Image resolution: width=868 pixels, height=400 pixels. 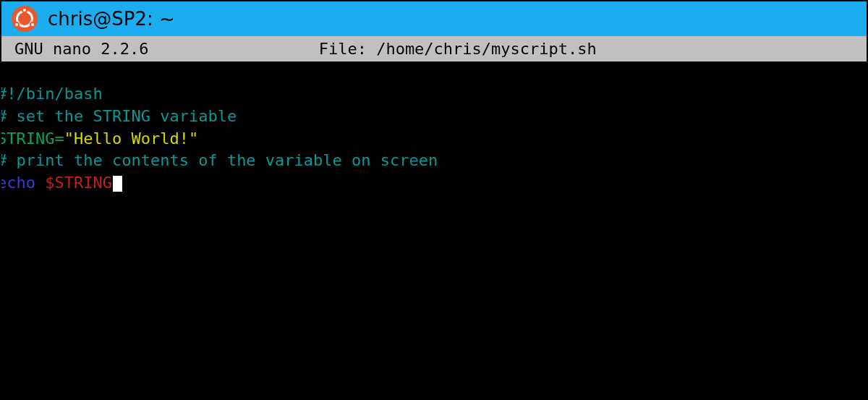 I want to click on nano-file-info: File: /home/chris/myscript.sh, so click(x=457, y=49).